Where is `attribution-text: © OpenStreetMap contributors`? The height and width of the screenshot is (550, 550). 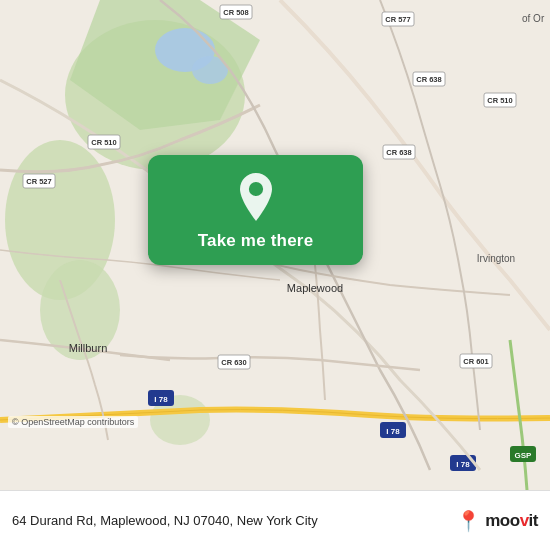 attribution-text: © OpenStreetMap contributors is located at coordinates (73, 422).